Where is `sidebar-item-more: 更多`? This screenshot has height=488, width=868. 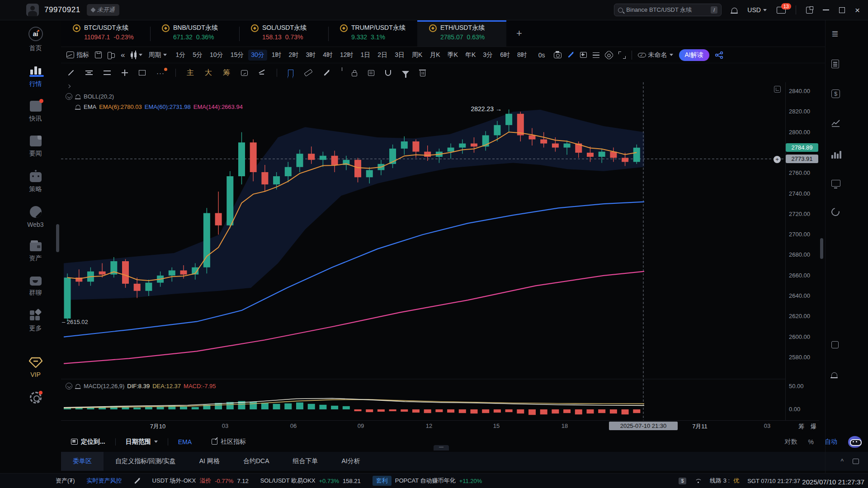
sidebar-item-more: 更多 is located at coordinates (36, 321).